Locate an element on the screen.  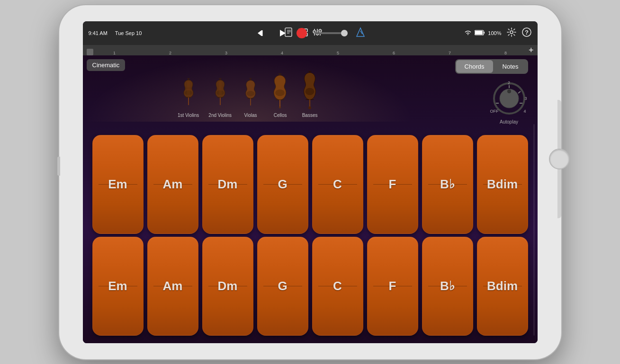
chord-btn-am-bot: Am is located at coordinates (173, 286).